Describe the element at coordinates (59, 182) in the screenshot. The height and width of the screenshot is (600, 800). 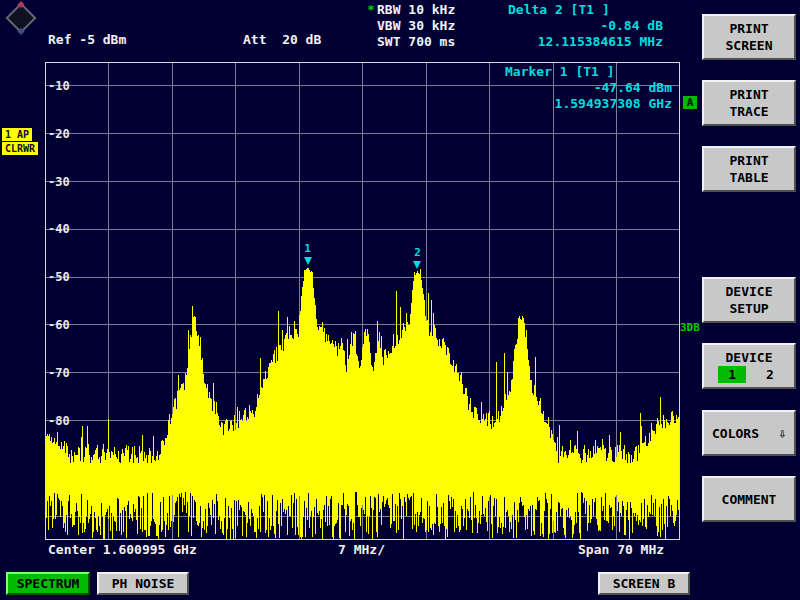
I see `y-axis-label: -30` at that location.